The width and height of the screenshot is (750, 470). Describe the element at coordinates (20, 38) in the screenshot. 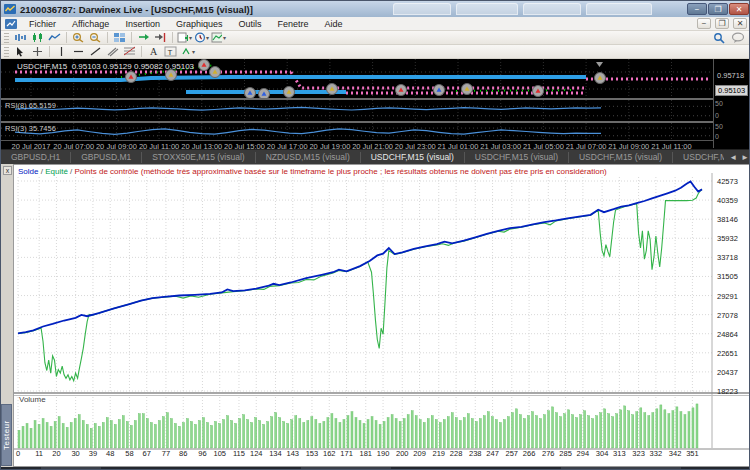

I see `barchart-icon` at that location.